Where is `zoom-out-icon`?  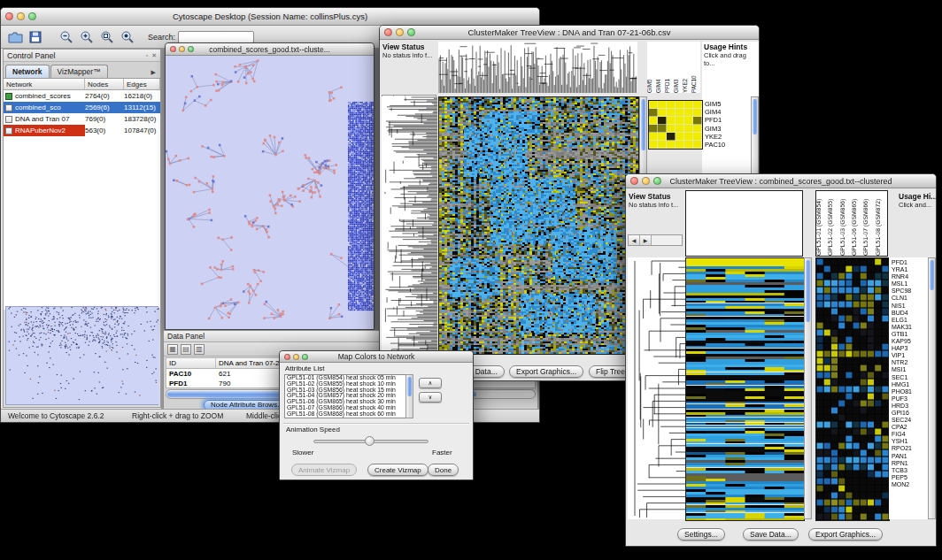
zoom-out-icon is located at coordinates (66, 37).